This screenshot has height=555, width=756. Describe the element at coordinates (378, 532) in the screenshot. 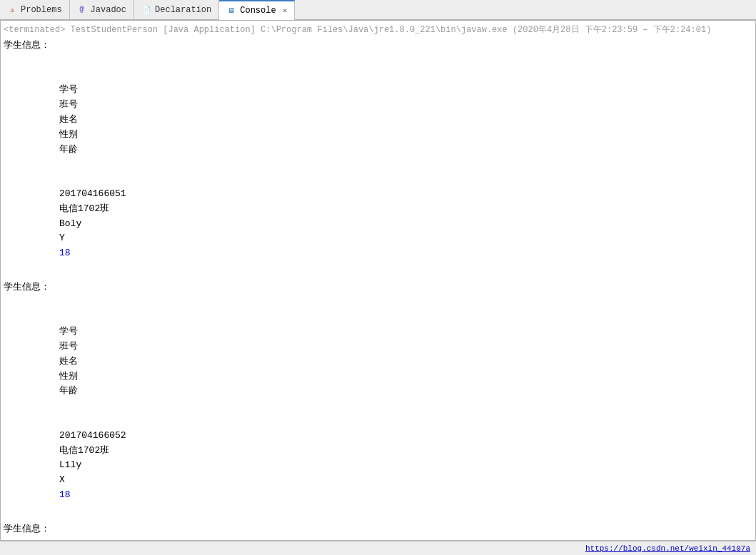

I see `student-block-3: 学生信息： 学号 班号 姓名 性别 年龄 201704166053 电信1702…` at that location.